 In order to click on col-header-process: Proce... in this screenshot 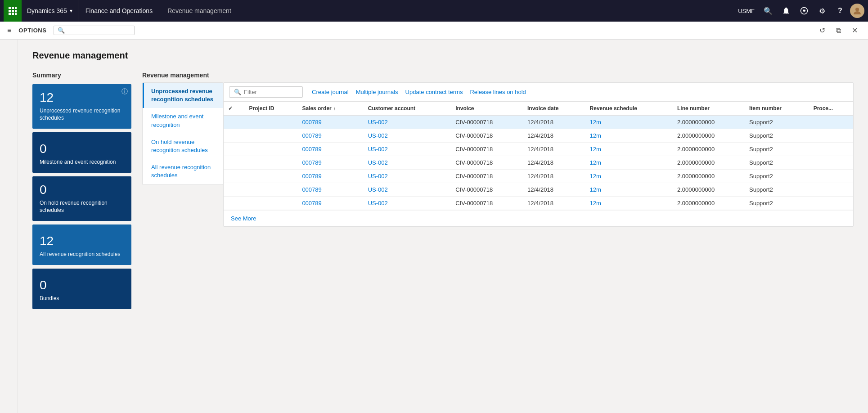, I will do `click(831, 109)`.